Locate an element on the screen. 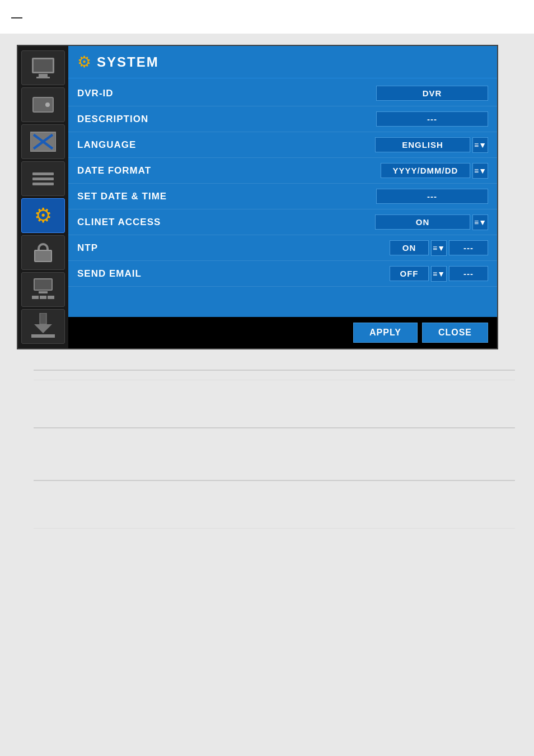 The image size is (534, 756). date-format-label: DATE FORMAT is located at coordinates (139, 171).